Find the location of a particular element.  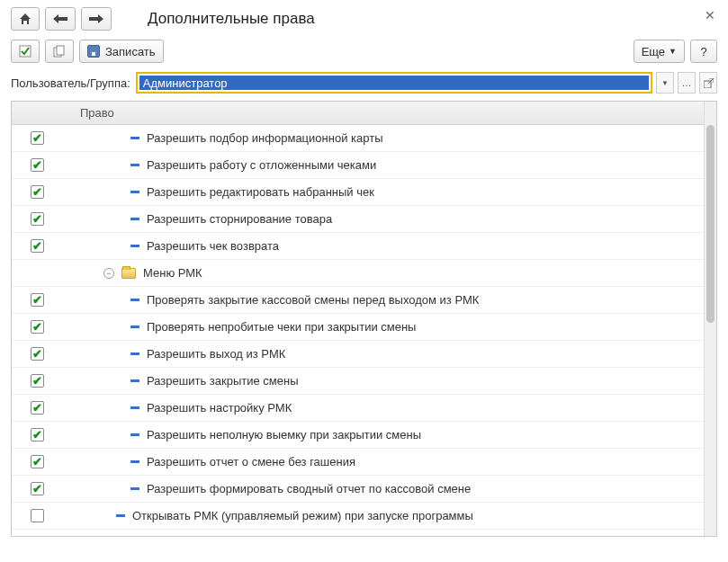

row-body: Разрешить подбор информационной карты is located at coordinates (383, 138).